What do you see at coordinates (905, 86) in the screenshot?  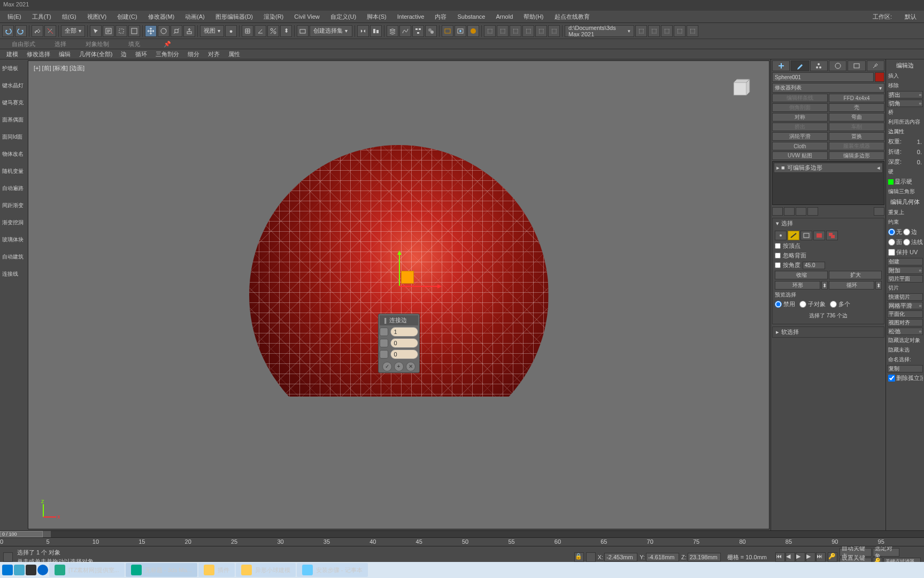 I see `remove-btn: 移除` at bounding box center [905, 86].